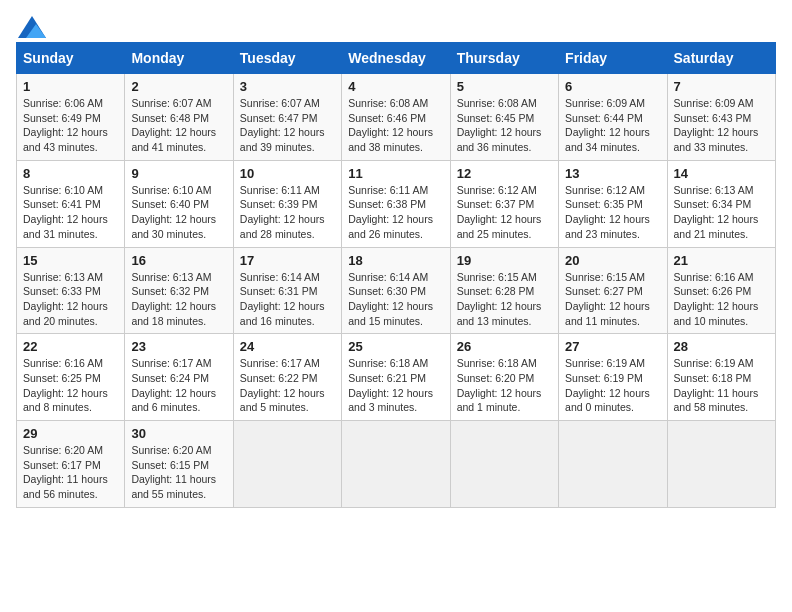 The width and height of the screenshot is (792, 612). I want to click on calendar-cell: 4 Sunrise: 6:08 AM Sunset: 6:46 PM Dayli…, so click(396, 118).